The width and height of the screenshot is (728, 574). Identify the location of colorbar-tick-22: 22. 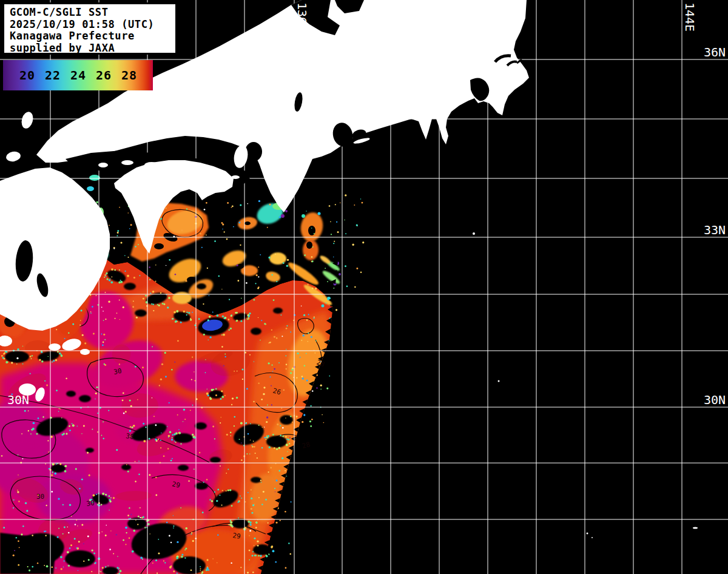
(53, 75).